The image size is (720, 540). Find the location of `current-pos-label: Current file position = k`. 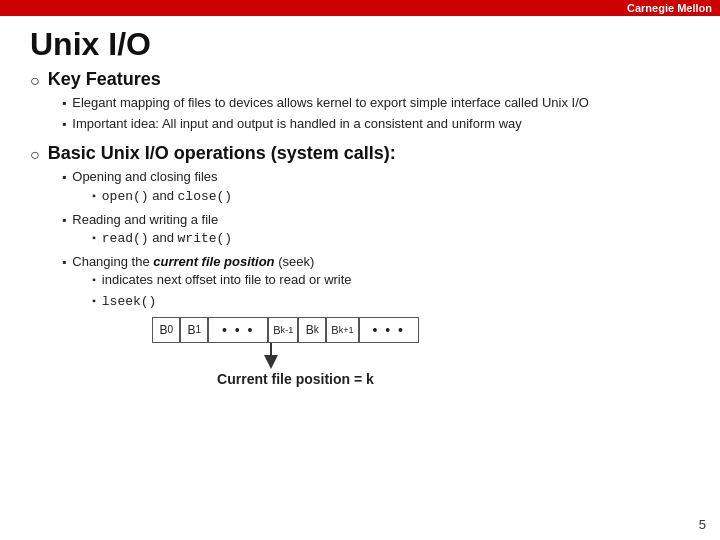

current-pos-label: Current file position = k is located at coordinates (295, 379).